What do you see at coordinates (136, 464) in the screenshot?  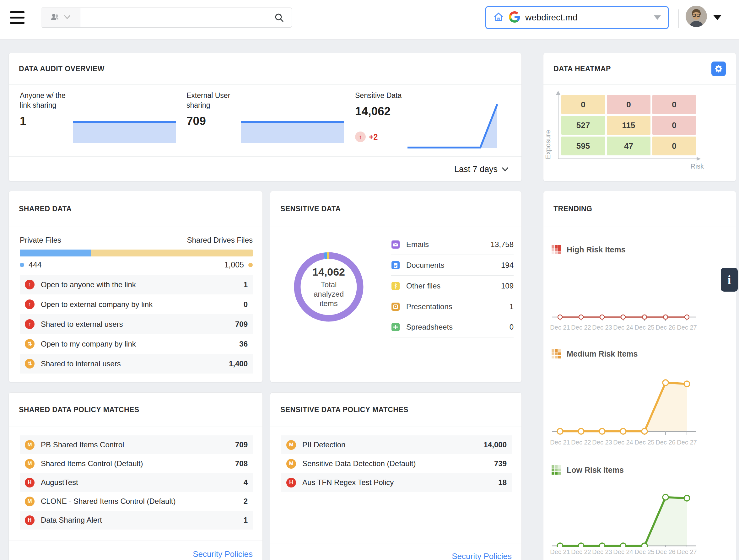 I see `policy-row: M Shared Items Control (Default) 708` at bounding box center [136, 464].